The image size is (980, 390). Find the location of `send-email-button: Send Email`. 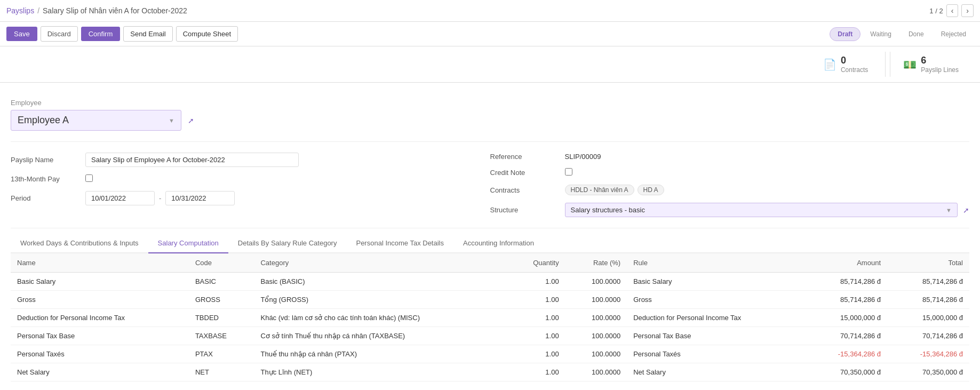

send-email-button: Send Email is located at coordinates (148, 34).